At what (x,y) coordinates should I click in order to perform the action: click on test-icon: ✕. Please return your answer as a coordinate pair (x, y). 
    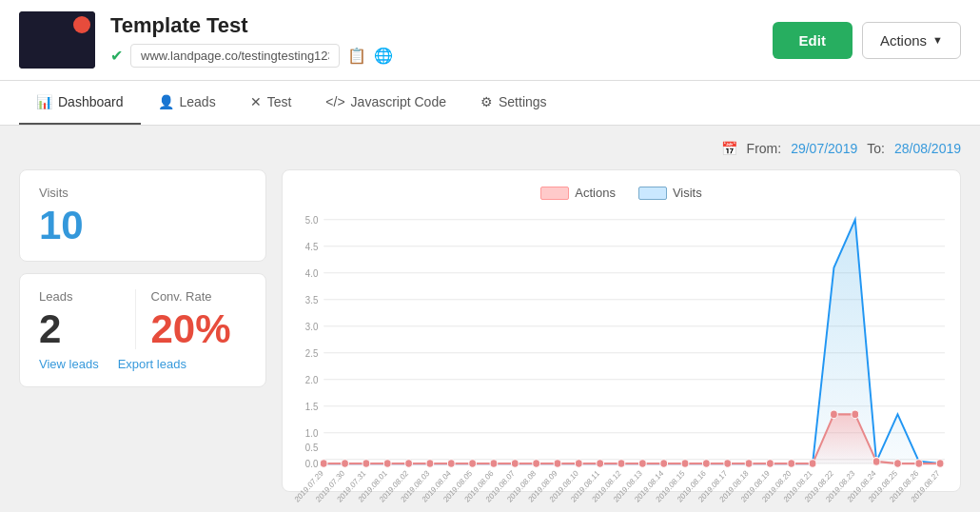
    Looking at the image, I should click on (256, 102).